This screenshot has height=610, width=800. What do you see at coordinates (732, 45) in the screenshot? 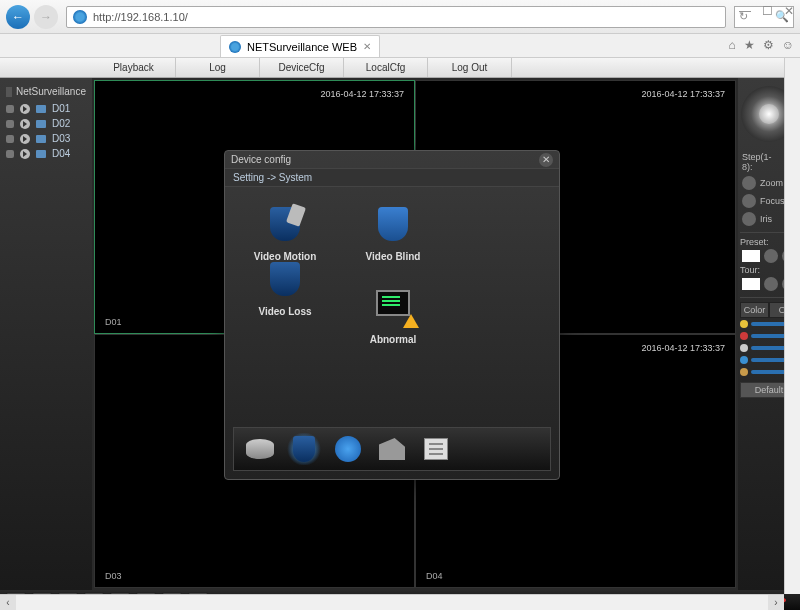
I see `home-icon: ⌂` at bounding box center [732, 45].